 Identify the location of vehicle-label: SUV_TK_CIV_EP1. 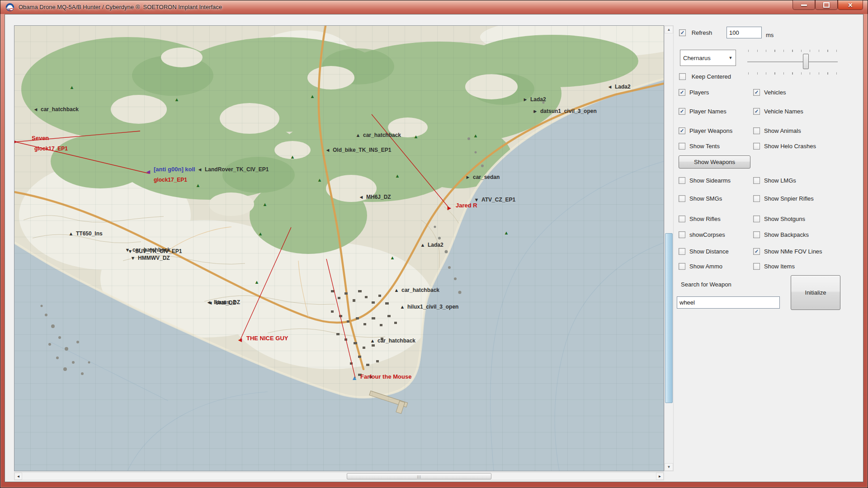
(158, 251).